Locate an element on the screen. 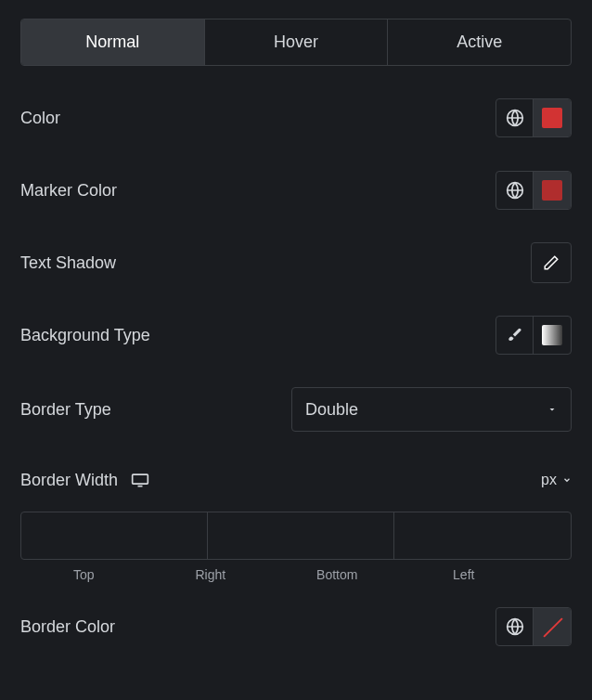  state-tabs: Normal Hover Active is located at coordinates (296, 43).